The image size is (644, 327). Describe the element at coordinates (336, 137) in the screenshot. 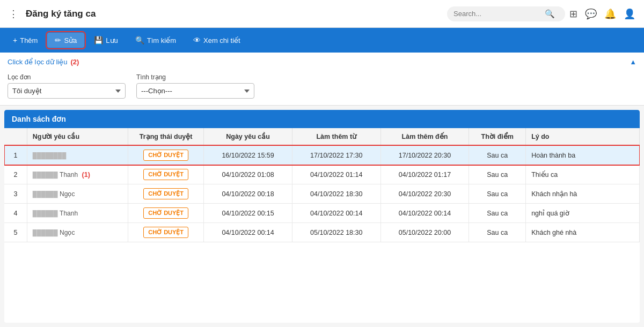

I see `col-header-from: Làm thêm từ` at that location.